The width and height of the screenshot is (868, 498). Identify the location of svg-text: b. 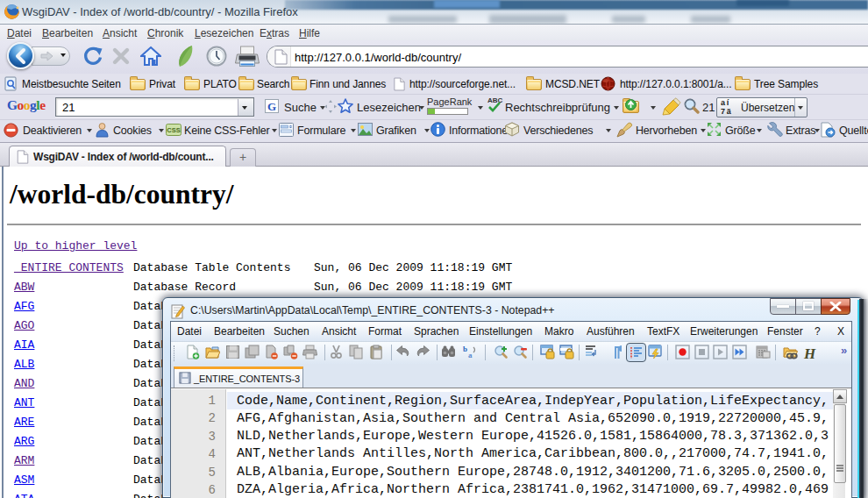
(465, 349).